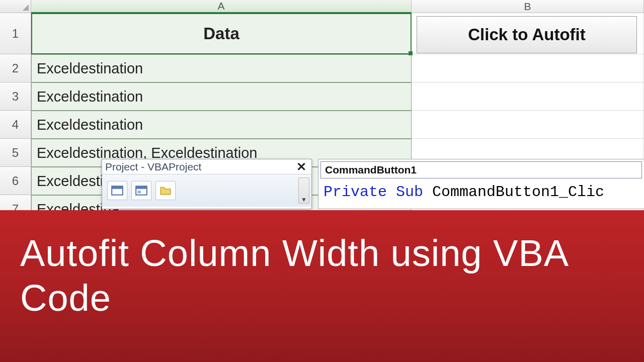 Image resolution: width=644 pixels, height=362 pixels. I want to click on row-header-6: 6, so click(16, 181).